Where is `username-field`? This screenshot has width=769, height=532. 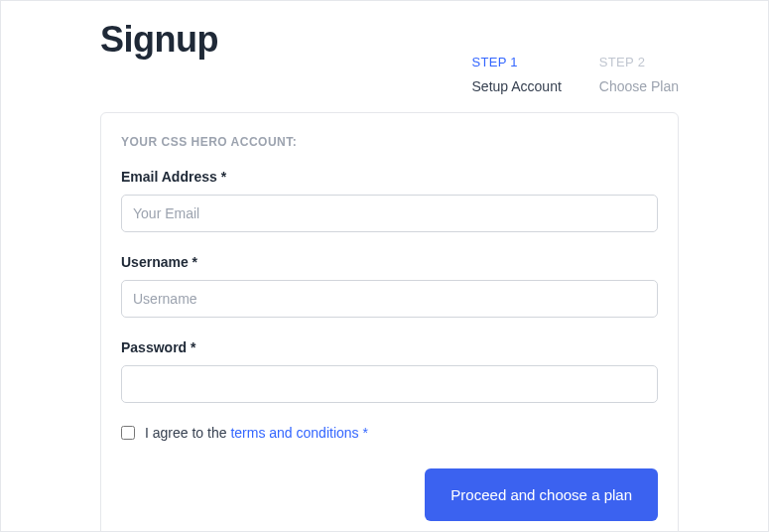
username-field is located at coordinates (389, 299).